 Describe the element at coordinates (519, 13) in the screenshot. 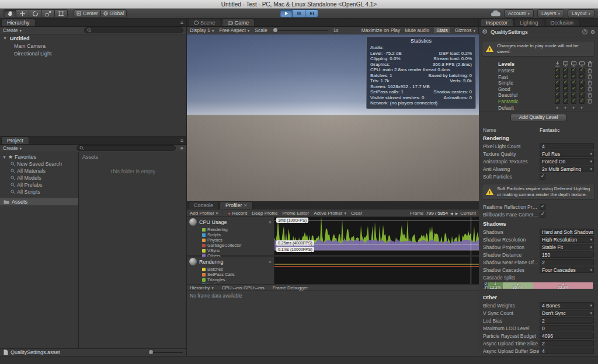

I see `account-dropdown: Account ▾` at that location.